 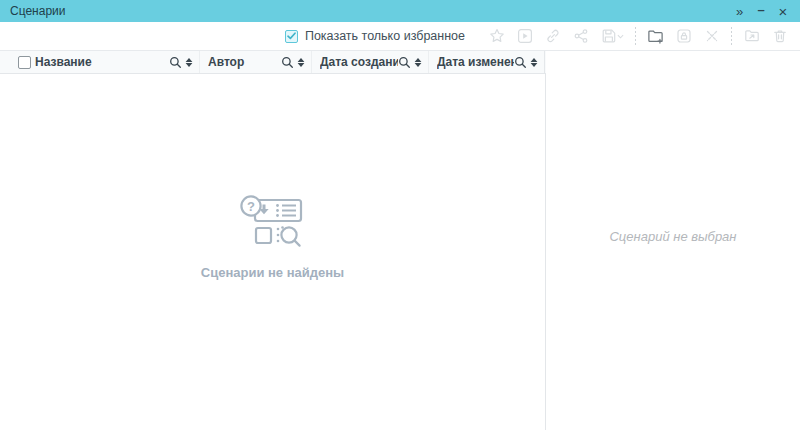 What do you see at coordinates (100, 62) in the screenshot?
I see `column-header-name: Название` at bounding box center [100, 62].